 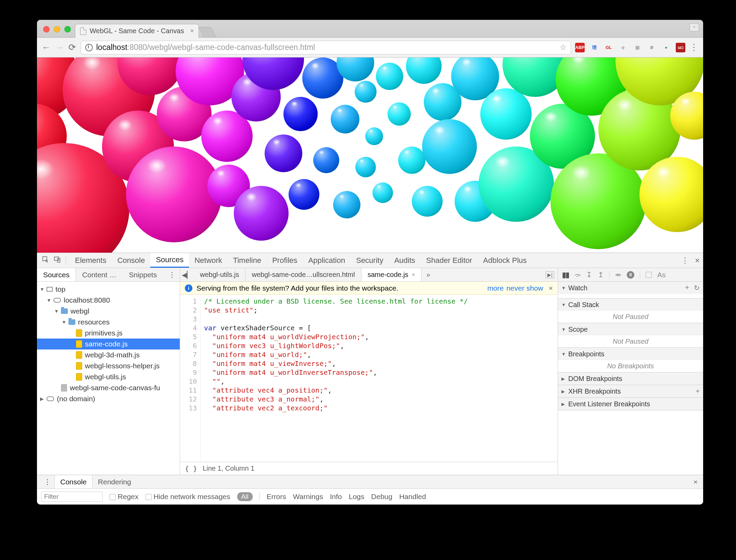 I want to click on devtools-tab-console: Console, so click(x=131, y=260).